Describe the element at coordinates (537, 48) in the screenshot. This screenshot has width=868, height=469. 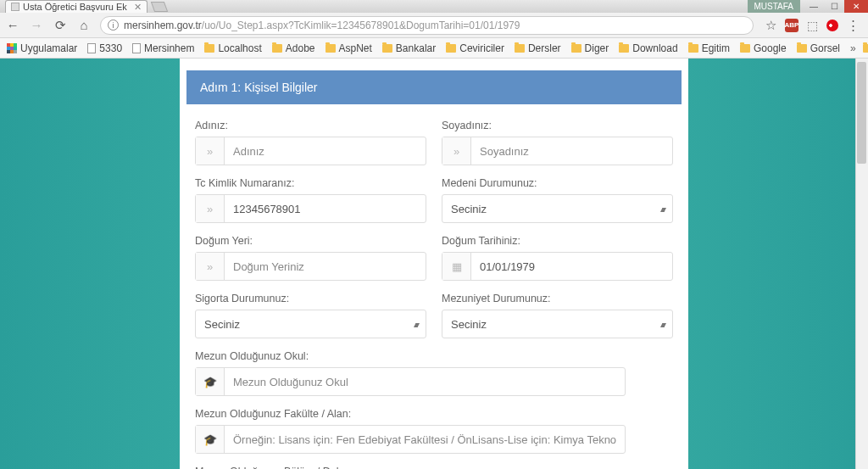
I see `bookmark-folder-dersler: Dersler` at that location.